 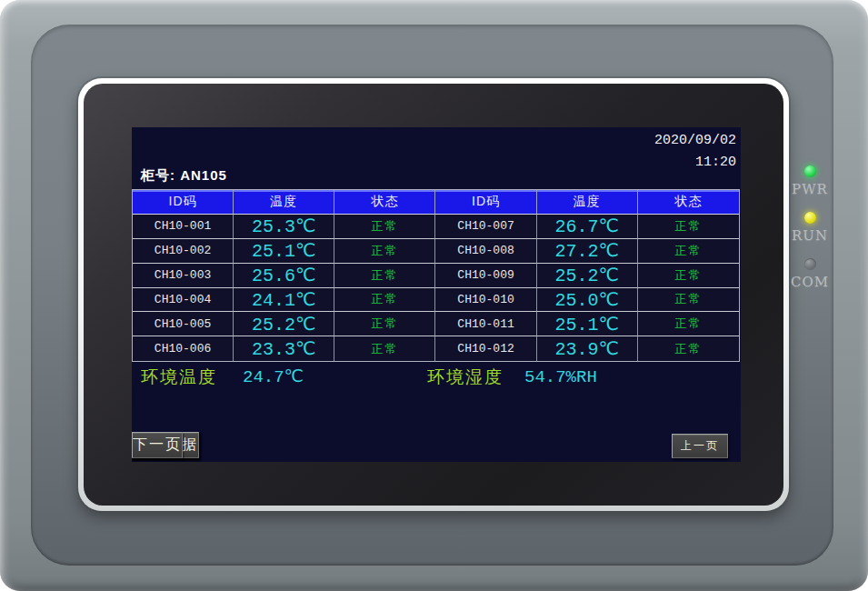 What do you see at coordinates (587, 251) in the screenshot?
I see `channel-temperature: 27.2℃` at bounding box center [587, 251].